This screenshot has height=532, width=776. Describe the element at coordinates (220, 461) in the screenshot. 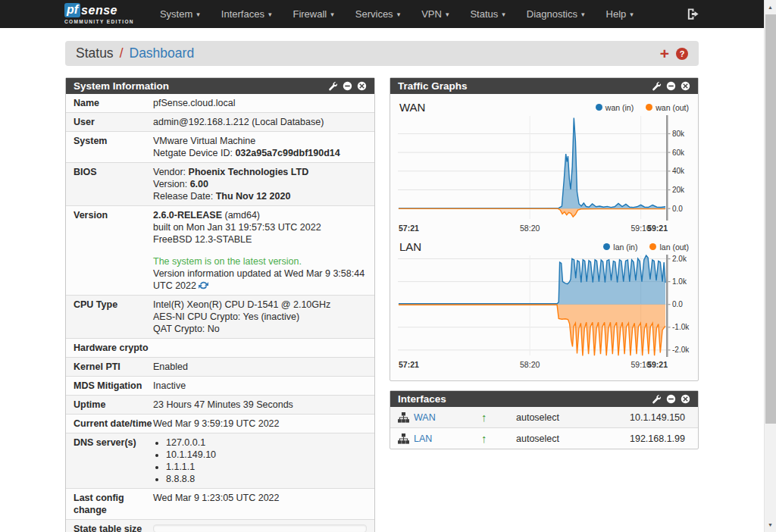

I see `sysinfo-row: DNS server(s)127.0.0.110.1.149.101.1.1.1…` at that location.